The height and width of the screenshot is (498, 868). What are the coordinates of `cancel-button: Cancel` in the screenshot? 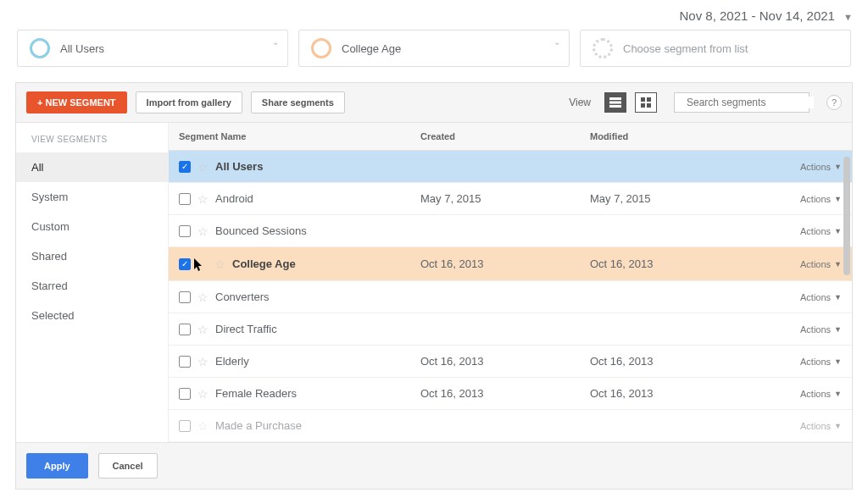 It's located at (128, 466).